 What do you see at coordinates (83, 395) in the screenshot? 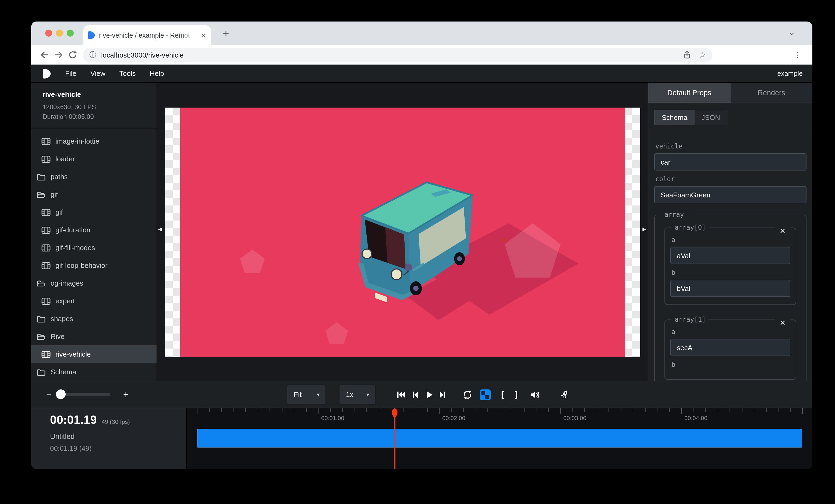
I see `zoom-slider` at bounding box center [83, 395].